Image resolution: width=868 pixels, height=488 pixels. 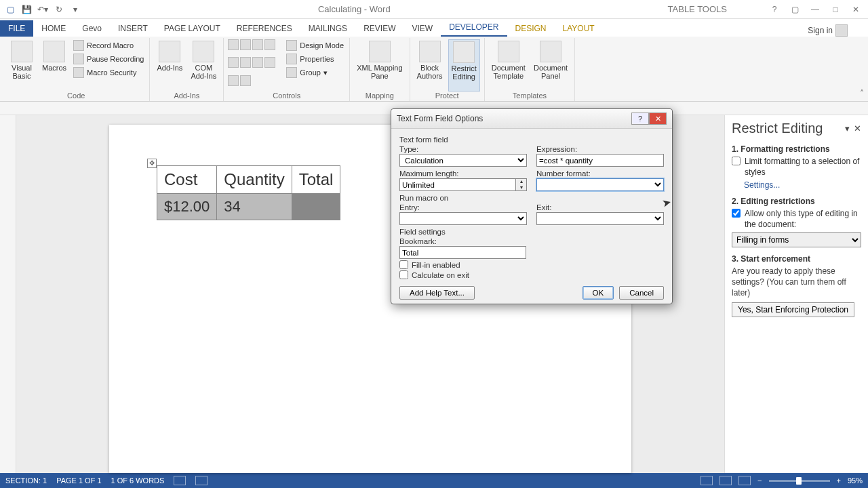 I want to click on dialog-titlebar: Text Form Field Options ? ✕, so click(x=532, y=119).